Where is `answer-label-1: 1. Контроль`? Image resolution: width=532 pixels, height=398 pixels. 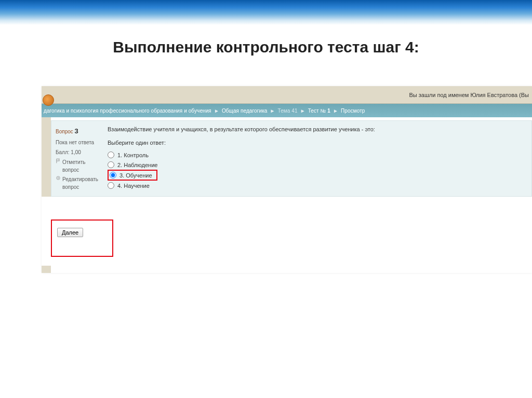 answer-label-1: 1. Контроль is located at coordinates (133, 155).